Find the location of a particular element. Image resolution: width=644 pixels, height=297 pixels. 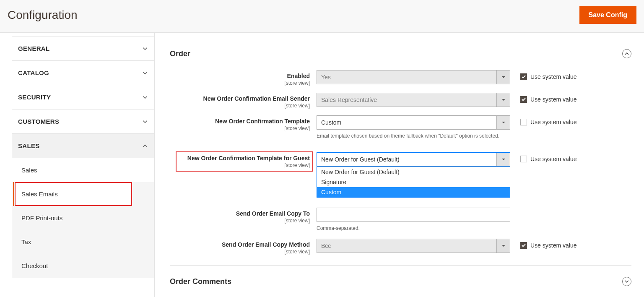

field-note: Comma-separated. is located at coordinates (413, 228).